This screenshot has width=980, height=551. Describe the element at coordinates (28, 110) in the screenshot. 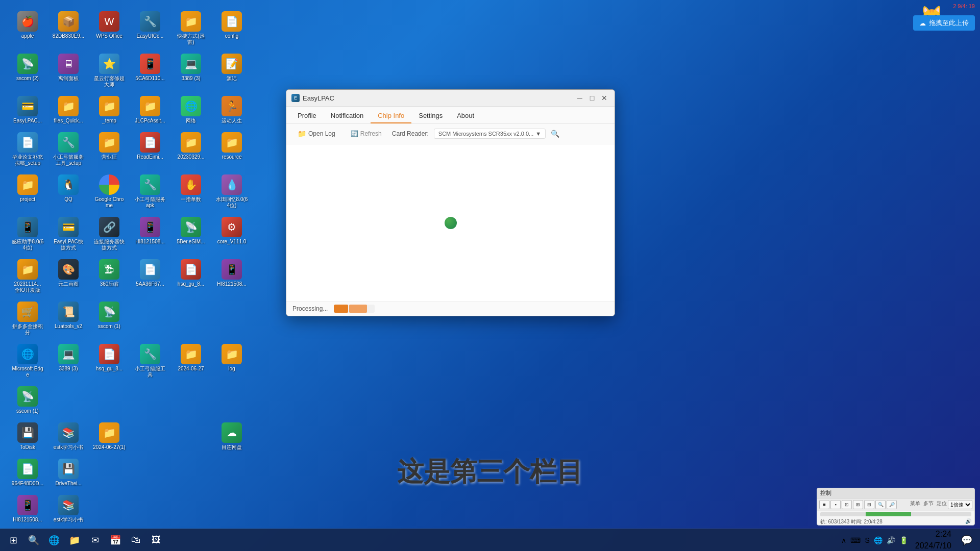

I see `desktop-icon-easylpac2: 💳 EasyLPAC...` at that location.